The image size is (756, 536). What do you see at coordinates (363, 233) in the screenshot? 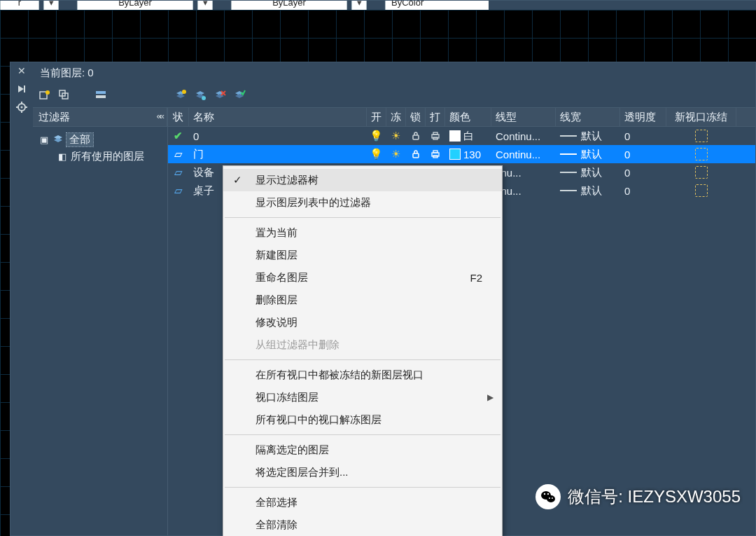
I see `menu-item: 置为当前` at bounding box center [363, 233].